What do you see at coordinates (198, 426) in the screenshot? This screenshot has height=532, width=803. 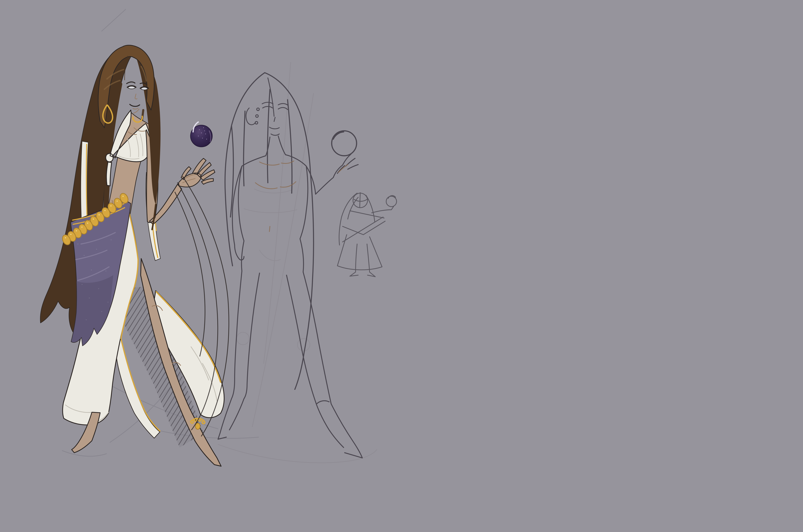 I see `anklet-pendant` at bounding box center [198, 426].